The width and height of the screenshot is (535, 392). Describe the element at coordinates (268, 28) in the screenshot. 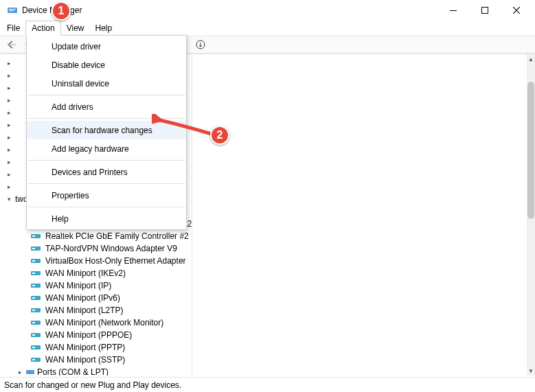

I see `menubar: File Action View Help` at that location.